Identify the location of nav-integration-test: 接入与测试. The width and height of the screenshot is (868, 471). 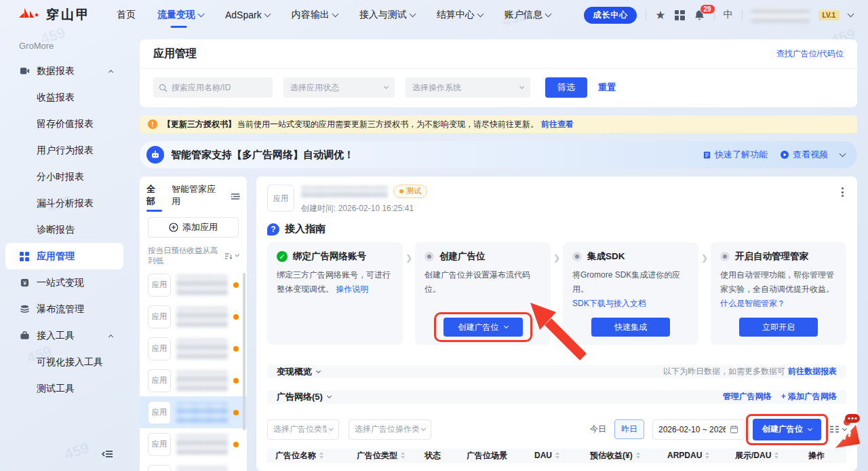
(387, 15).